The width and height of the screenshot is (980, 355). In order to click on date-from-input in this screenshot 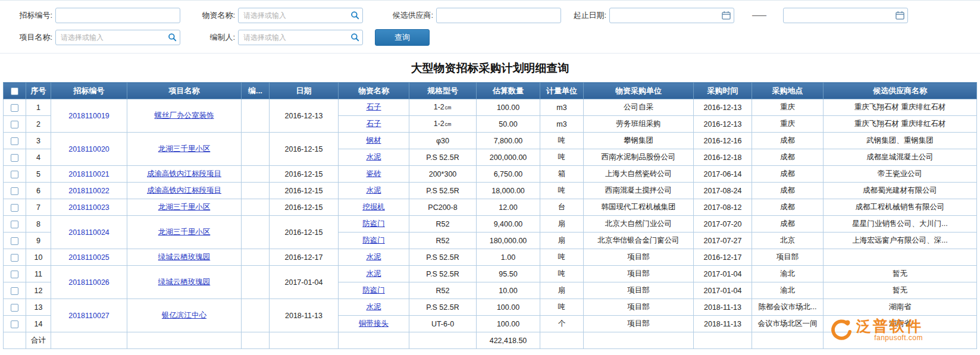, I will do `click(672, 15)`.